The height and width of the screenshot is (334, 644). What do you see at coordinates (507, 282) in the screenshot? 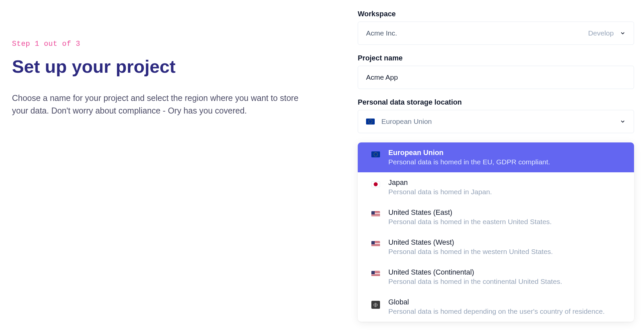
I see `location-option-description: Personal data is homed in the continenta…` at bounding box center [507, 282].